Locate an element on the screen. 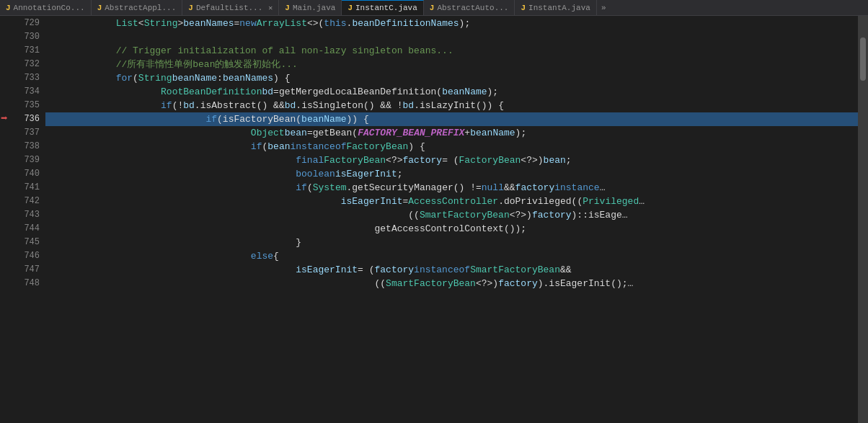  line-number: 739 is located at coordinates (26, 160).